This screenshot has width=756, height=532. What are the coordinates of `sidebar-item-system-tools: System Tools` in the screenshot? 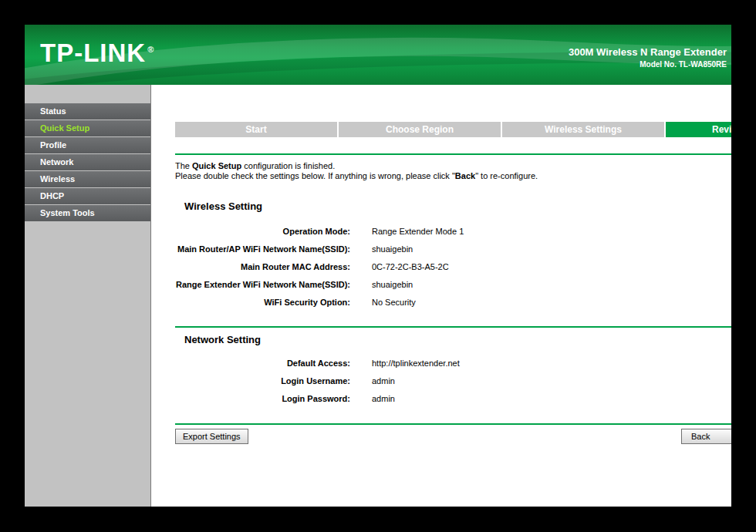 It's located at (88, 213).